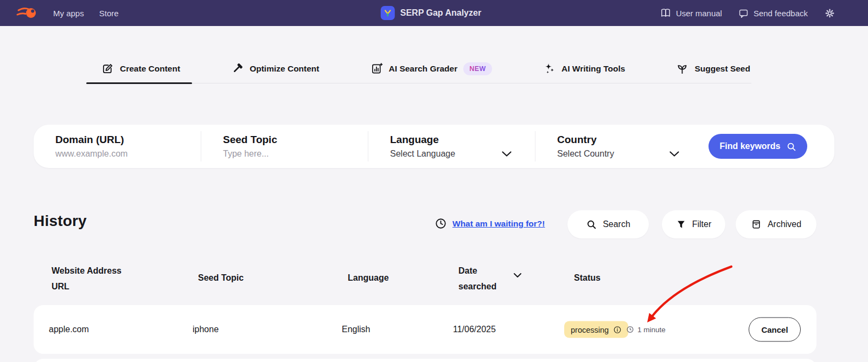 This screenshot has height=362, width=868. I want to click on app-title: SERP Gap Analyzer, so click(441, 13).